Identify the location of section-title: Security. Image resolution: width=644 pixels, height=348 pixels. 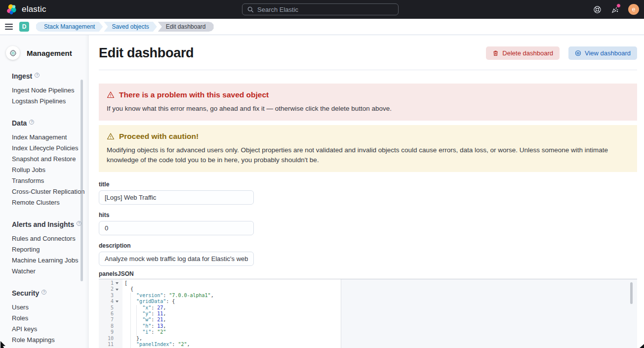
(26, 293).